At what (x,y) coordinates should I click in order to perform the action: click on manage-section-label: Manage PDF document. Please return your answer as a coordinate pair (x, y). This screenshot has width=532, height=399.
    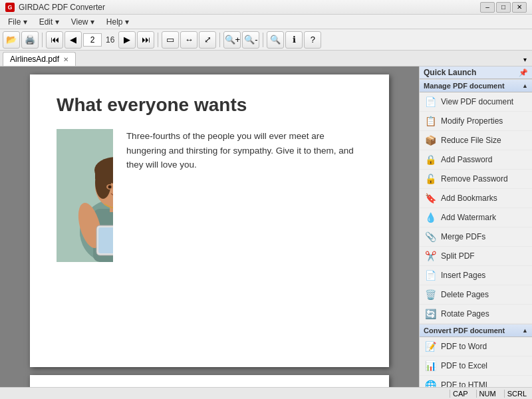
    Looking at the image, I should click on (464, 86).